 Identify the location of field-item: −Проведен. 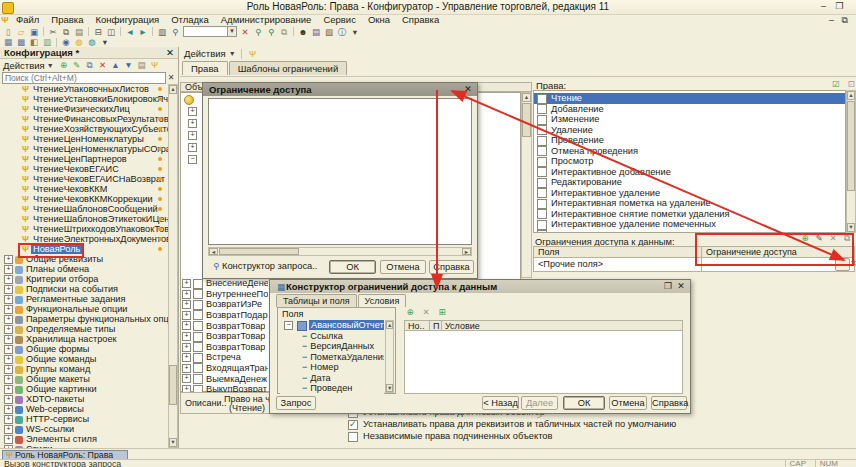
(332, 388).